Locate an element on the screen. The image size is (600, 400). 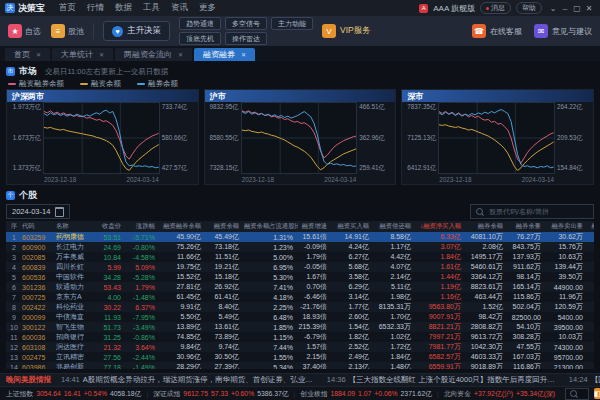
table-row-600036: 11600036招商银行31.25-0.86%74.85亿73.89亿1.15%… is located at coordinates (300, 337).